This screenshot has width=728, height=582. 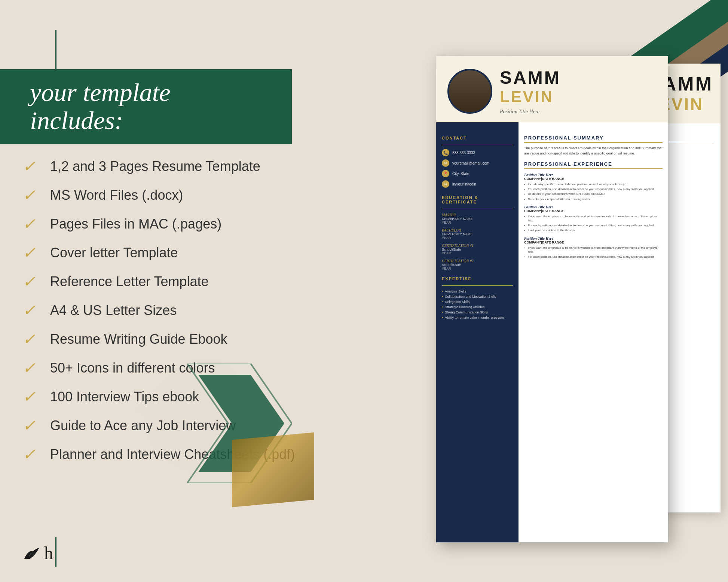 I want to click on education-divider, so click(x=477, y=209).